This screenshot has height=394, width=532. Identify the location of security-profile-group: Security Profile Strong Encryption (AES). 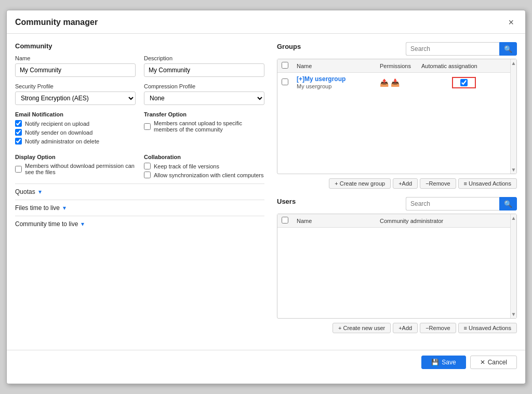
(75, 94).